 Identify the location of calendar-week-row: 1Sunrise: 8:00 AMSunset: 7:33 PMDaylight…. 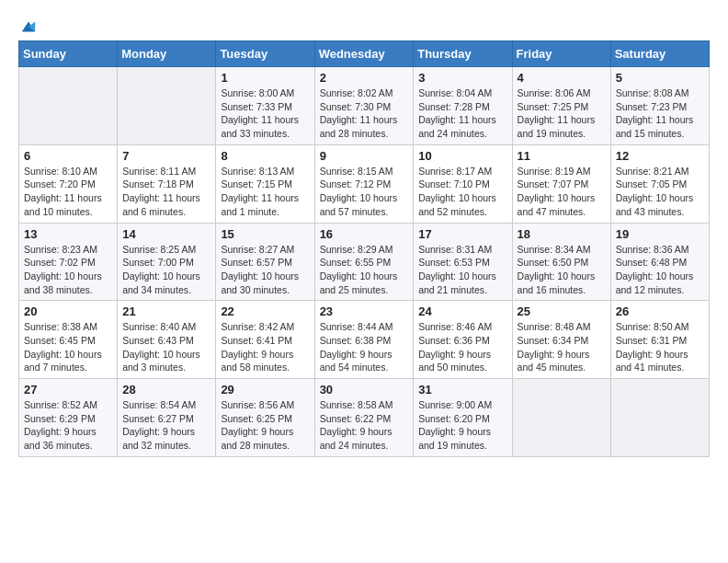
(364, 107).